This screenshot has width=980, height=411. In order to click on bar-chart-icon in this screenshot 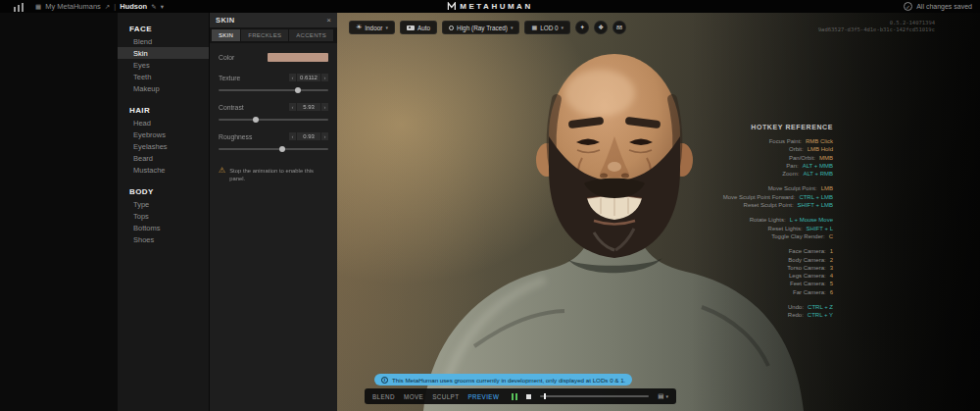, I will do `click(20, 8)`.